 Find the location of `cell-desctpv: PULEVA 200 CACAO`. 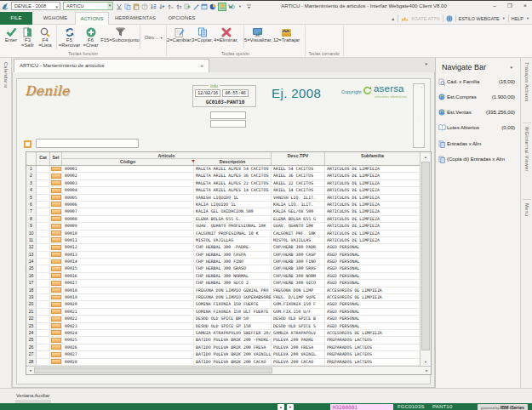

cell-desctpv: PULEVA 200 CACAO is located at coordinates (298, 362).